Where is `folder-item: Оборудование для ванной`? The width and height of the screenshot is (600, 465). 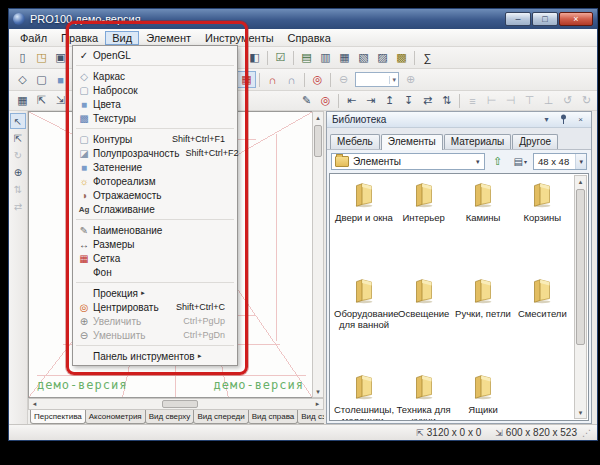 folder-item: Оборудование для ванной is located at coordinates (364, 320).